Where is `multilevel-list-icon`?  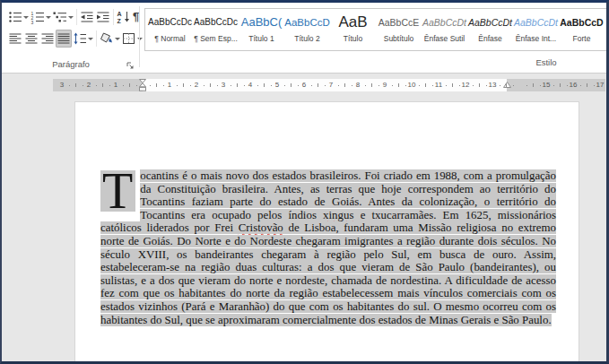
multilevel-list-icon is located at coordinates (60, 17).